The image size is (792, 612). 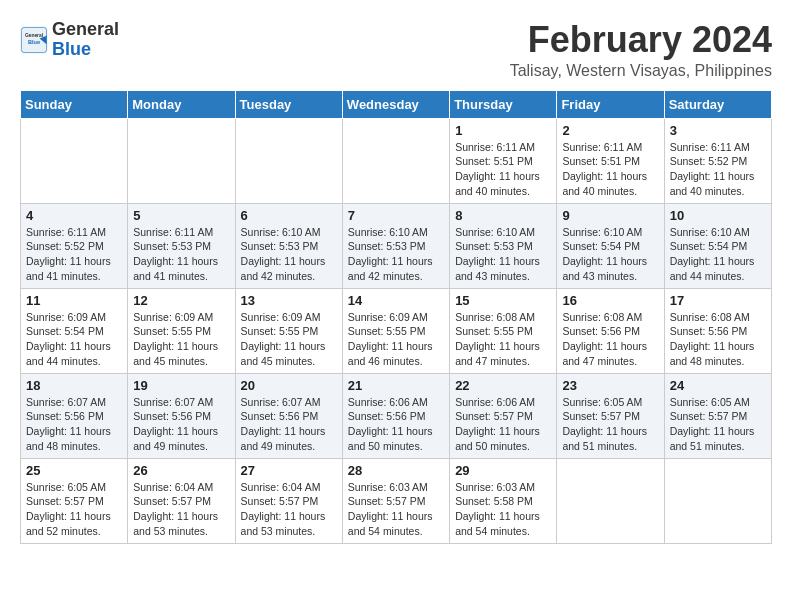 What do you see at coordinates (182, 416) in the screenshot?
I see `calendar-day-cell: 19Sunrise: 6:07 AM Sunset: 5:56 PM Dayli…` at bounding box center [182, 416].